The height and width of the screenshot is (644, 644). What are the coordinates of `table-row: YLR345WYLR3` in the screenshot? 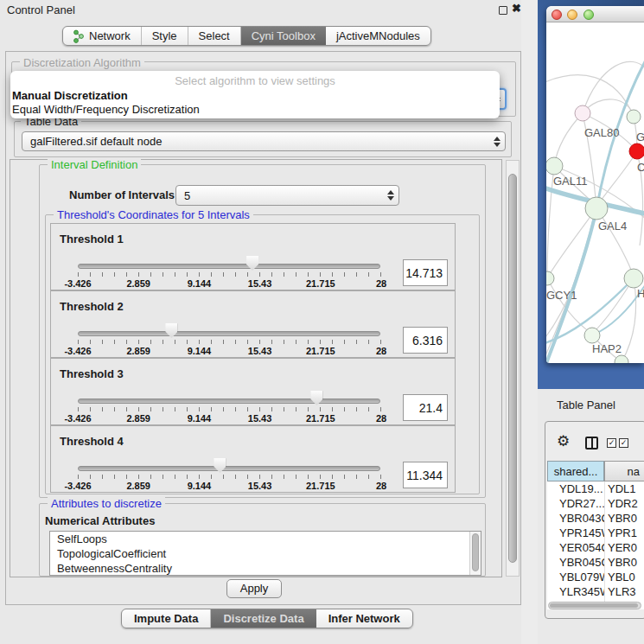 It's located at (596, 591).